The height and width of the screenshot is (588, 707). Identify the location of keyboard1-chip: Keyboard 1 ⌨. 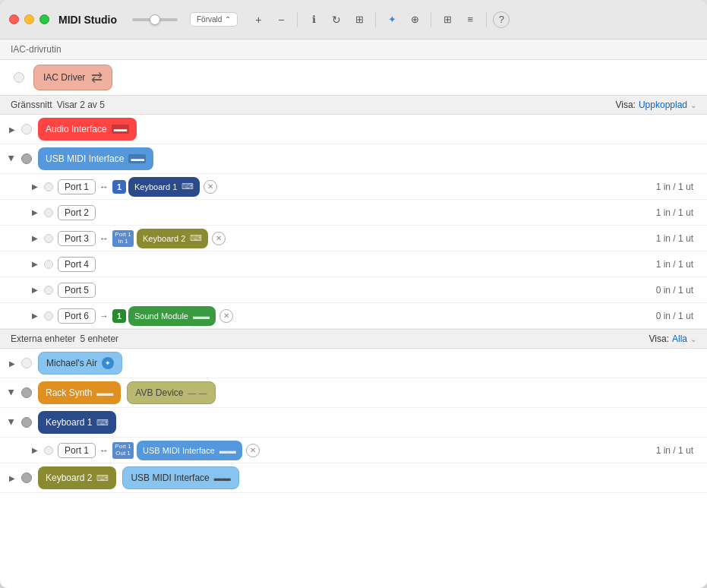
(164, 187).